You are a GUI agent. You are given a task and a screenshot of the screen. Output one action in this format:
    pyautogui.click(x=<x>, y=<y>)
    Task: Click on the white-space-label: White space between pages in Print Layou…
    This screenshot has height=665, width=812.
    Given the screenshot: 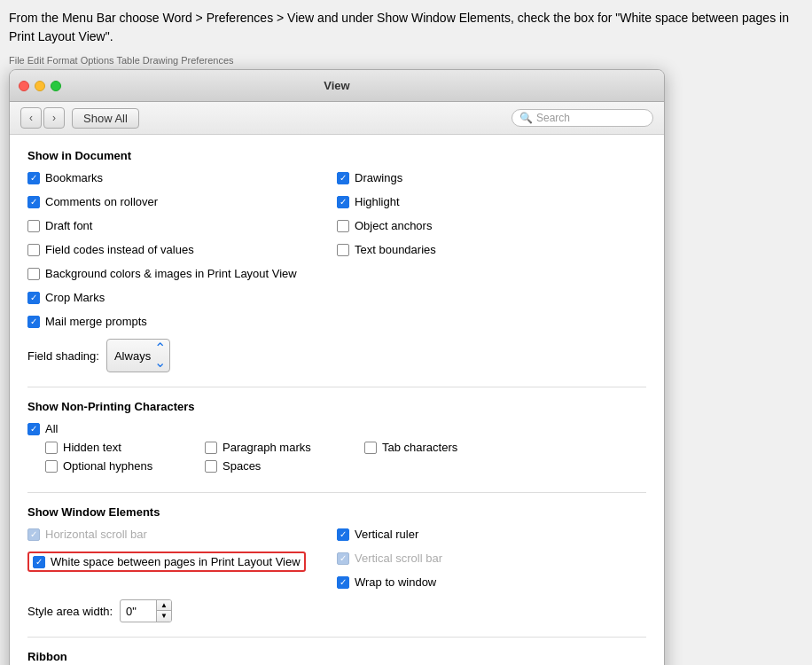 What is the action you would take?
    pyautogui.click(x=176, y=562)
    